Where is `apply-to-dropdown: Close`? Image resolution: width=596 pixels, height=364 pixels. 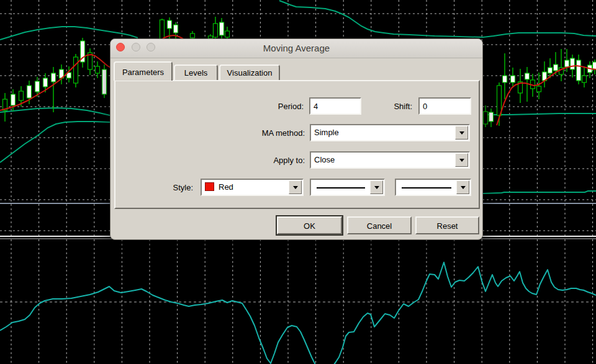
apply-to-dropdown: Close is located at coordinates (390, 160).